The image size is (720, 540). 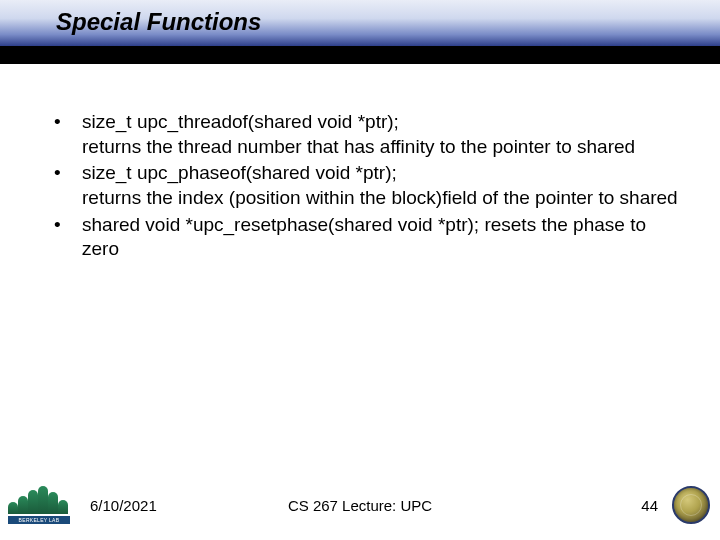 I want to click on title-bar: Special Functions, so click(x=360, y=23).